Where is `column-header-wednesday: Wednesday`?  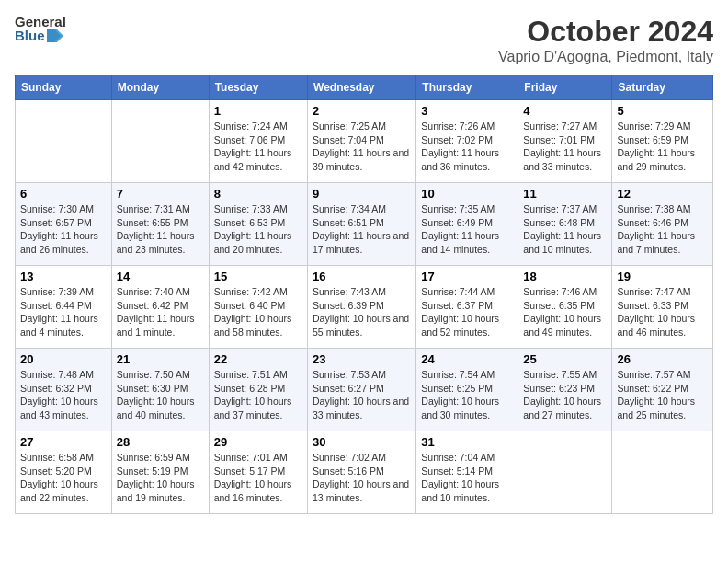
column-header-wednesday: Wednesday is located at coordinates (362, 88).